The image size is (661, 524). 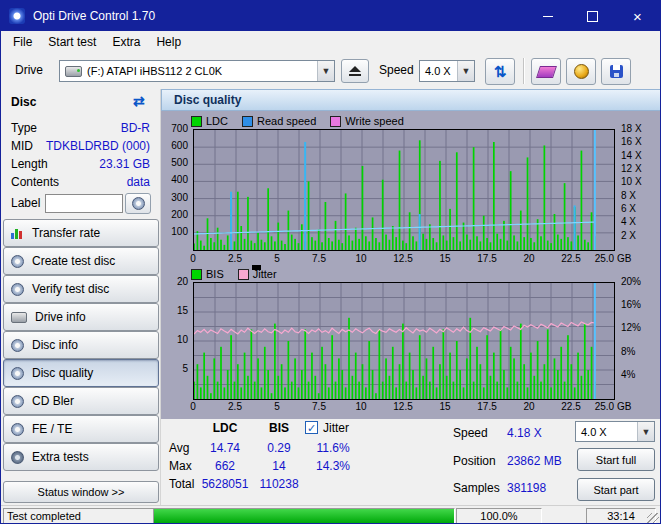 I want to click on axis-tick-label: 600, so click(x=180, y=146).